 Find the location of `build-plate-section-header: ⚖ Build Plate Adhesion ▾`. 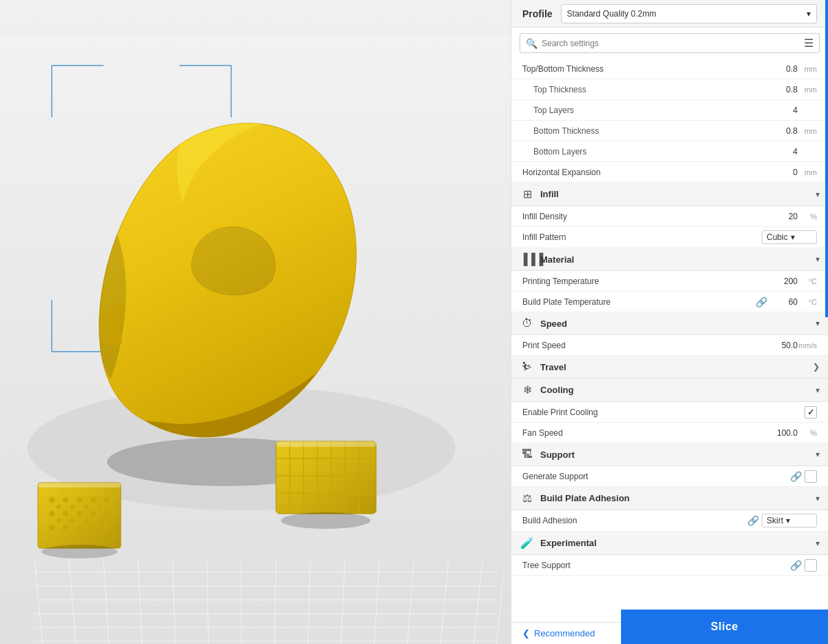

build-plate-section-header: ⚖ Build Plate Adhesion ▾ is located at coordinates (669, 499).